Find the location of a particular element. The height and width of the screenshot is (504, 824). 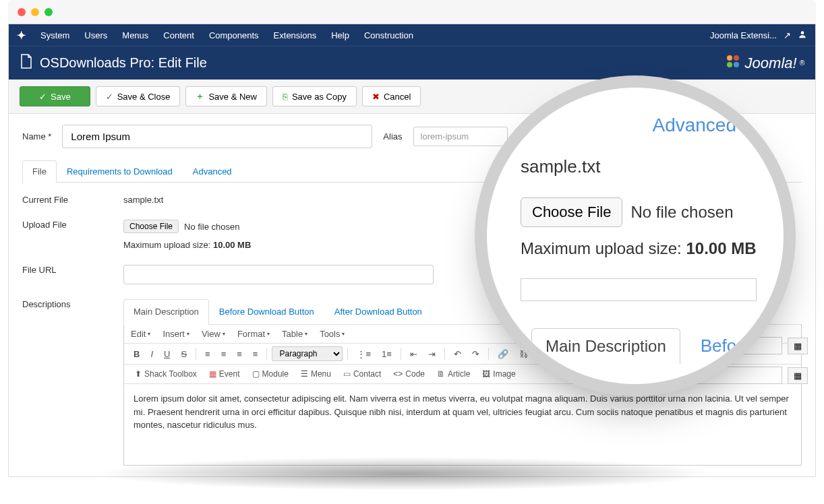

link-button: 🔗 is located at coordinates (503, 354).